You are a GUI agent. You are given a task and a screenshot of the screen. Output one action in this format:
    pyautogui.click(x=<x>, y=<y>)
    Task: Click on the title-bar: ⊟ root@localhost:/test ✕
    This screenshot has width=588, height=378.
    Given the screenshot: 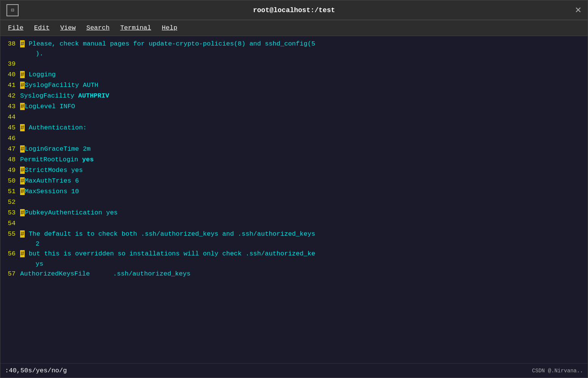 What is the action you would take?
    pyautogui.click(x=294, y=10)
    